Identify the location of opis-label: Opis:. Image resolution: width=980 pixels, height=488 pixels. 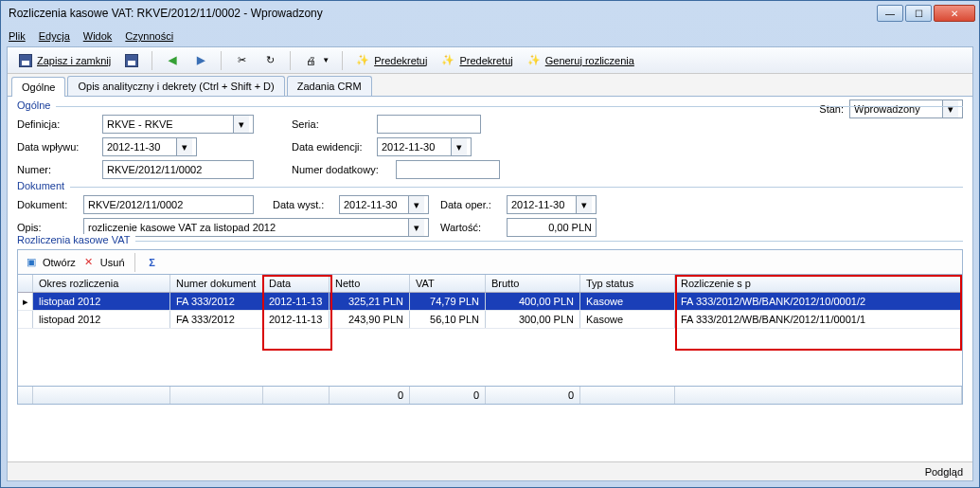
(50, 227).